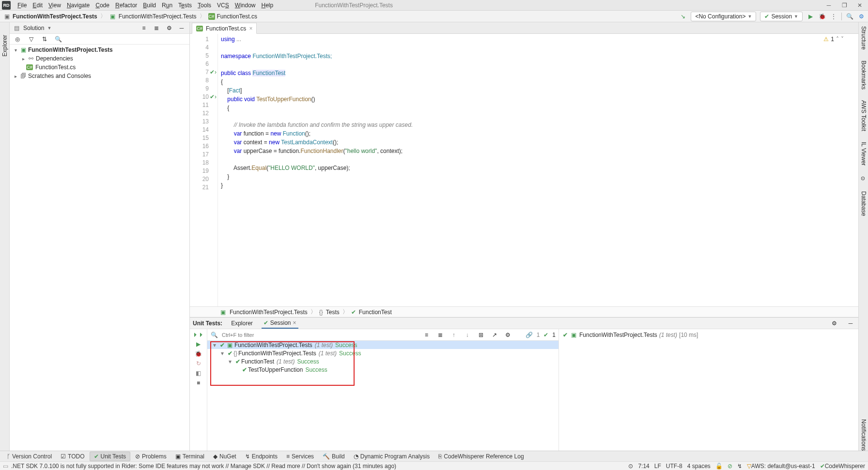 The height and width of the screenshot is (470, 868). What do you see at coordinates (242, 323) in the screenshot?
I see `tab-explorer: Explorer` at bounding box center [242, 323].